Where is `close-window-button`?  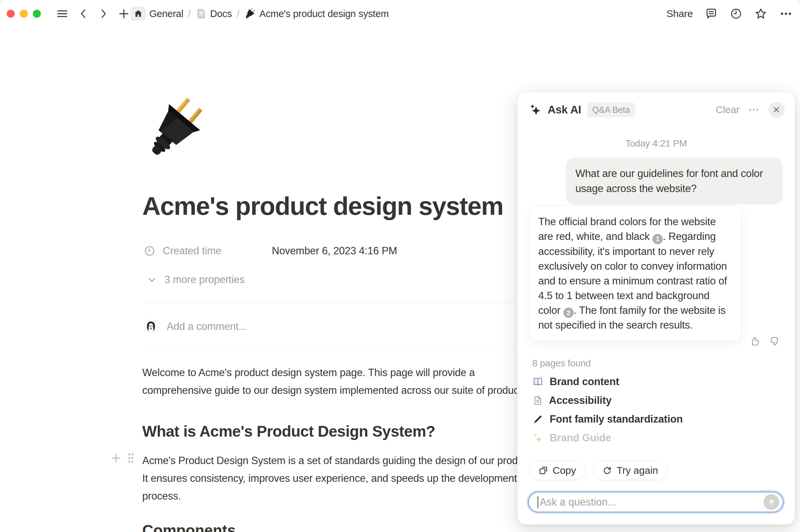 close-window-button is located at coordinates (11, 14).